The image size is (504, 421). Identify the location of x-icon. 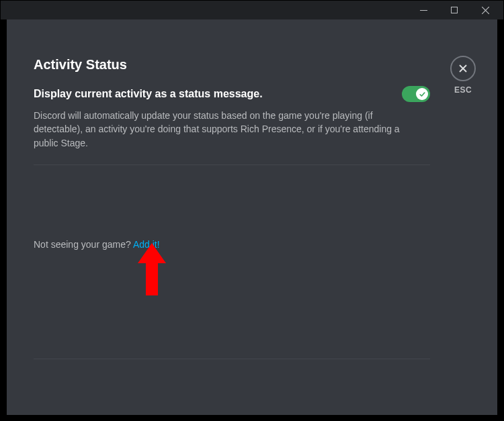
(463, 68).